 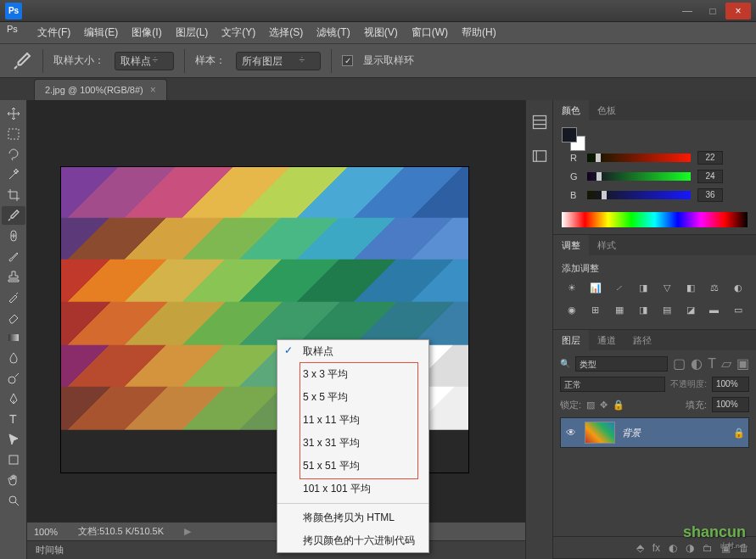 What do you see at coordinates (14, 317) in the screenshot?
I see `eraser-tool` at bounding box center [14, 317].